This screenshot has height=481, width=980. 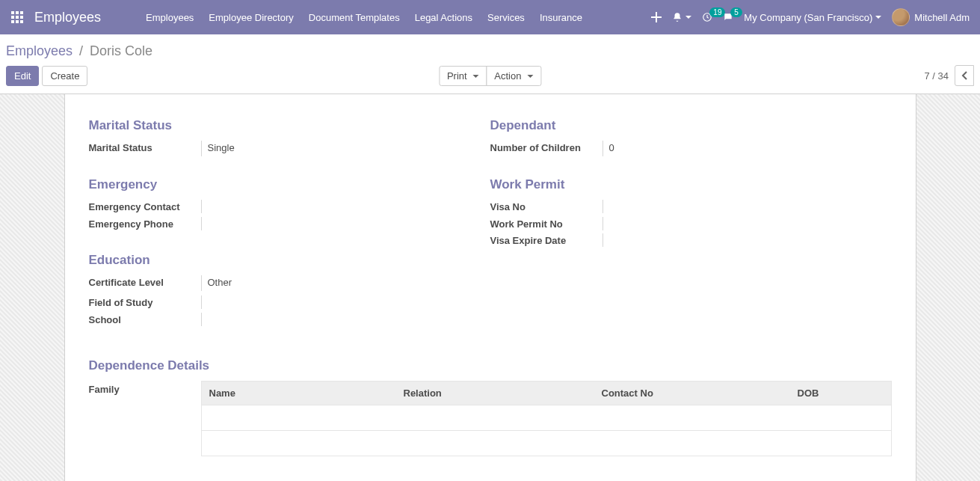 I want to click on col-dob: DOB, so click(x=840, y=393).